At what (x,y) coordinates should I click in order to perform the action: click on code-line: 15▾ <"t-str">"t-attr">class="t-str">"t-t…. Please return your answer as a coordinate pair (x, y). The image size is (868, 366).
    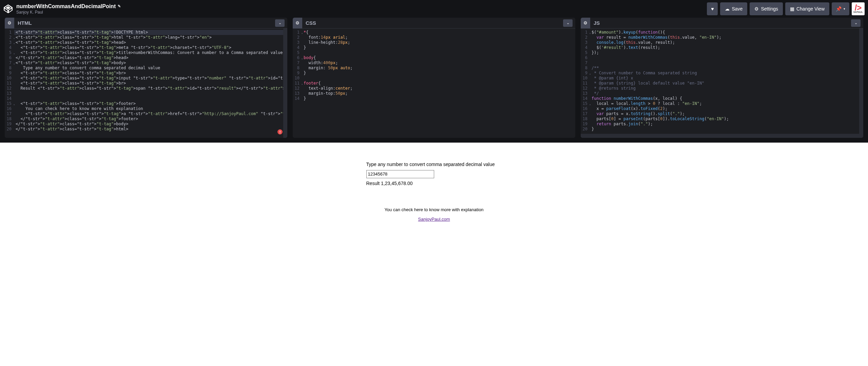
    Looking at the image, I should click on (146, 104).